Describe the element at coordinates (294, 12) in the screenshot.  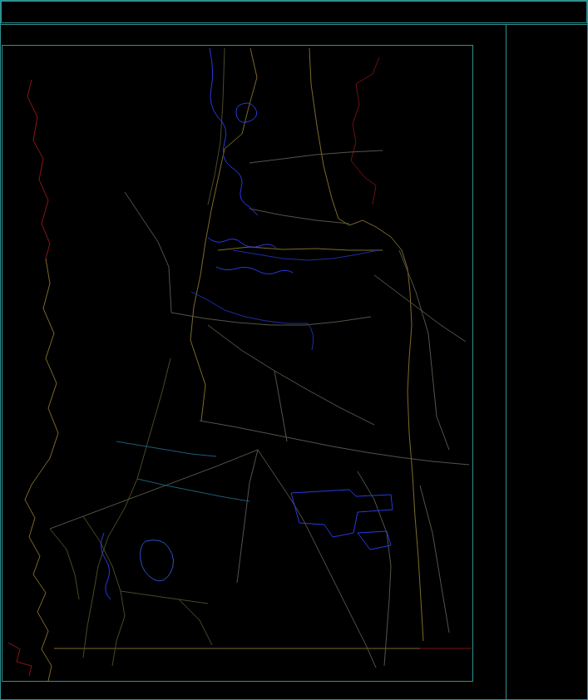
I see `window-title` at that location.